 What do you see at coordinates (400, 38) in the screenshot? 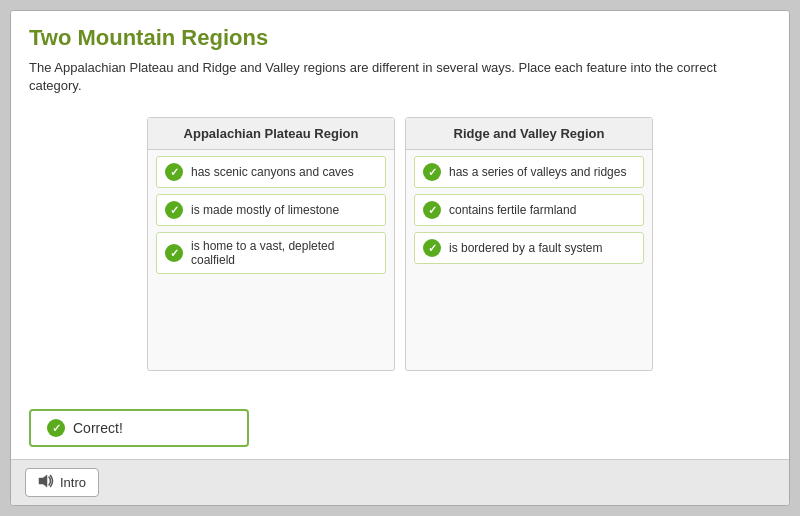
I see `page-title: Two Mountain Regions` at bounding box center [400, 38].